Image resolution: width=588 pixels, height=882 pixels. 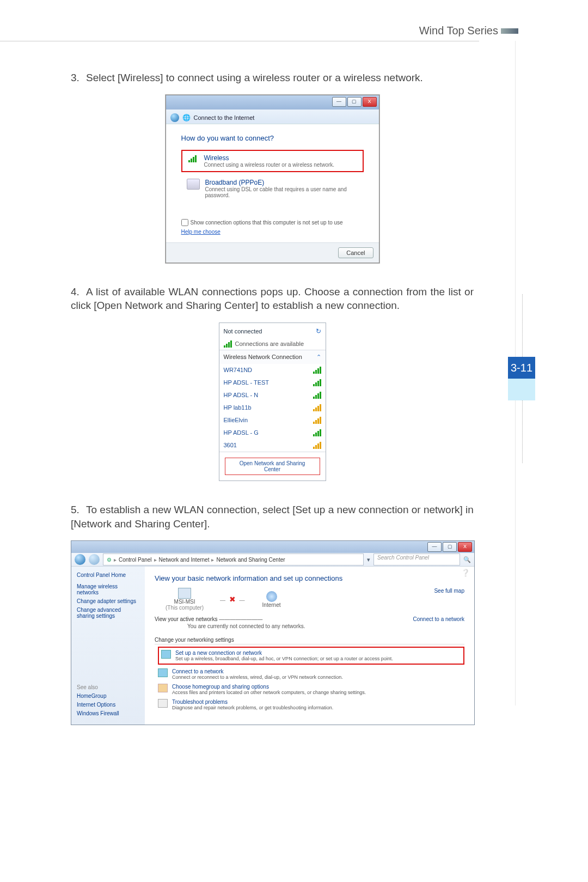 What do you see at coordinates (270, 344) in the screenshot?
I see `available-label: Connections are available` at bounding box center [270, 344].